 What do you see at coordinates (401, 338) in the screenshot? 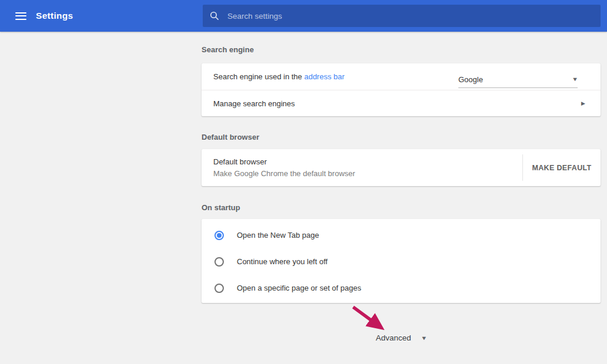
I see `advanced-button: Advanced ▼` at bounding box center [401, 338].